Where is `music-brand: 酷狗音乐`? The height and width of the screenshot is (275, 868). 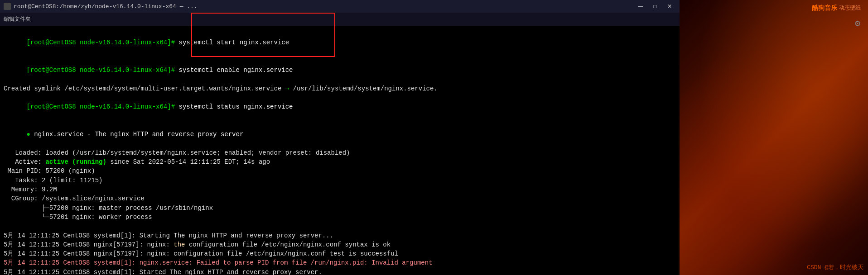
music-brand: 酷狗音乐 is located at coordinates (825, 8).